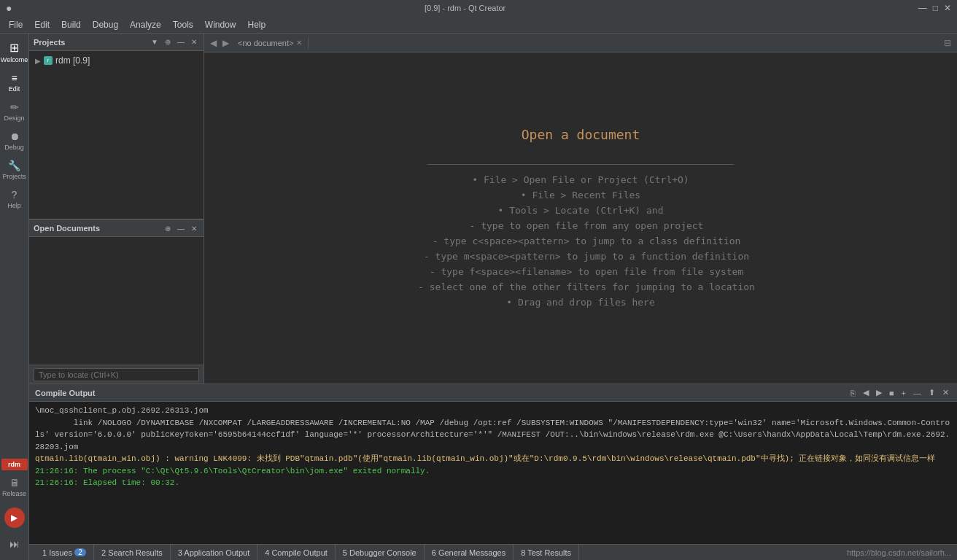 This screenshot has height=560, width=957. I want to click on status-url: https://blog.csdn.net/sailorh..., so click(899, 553).